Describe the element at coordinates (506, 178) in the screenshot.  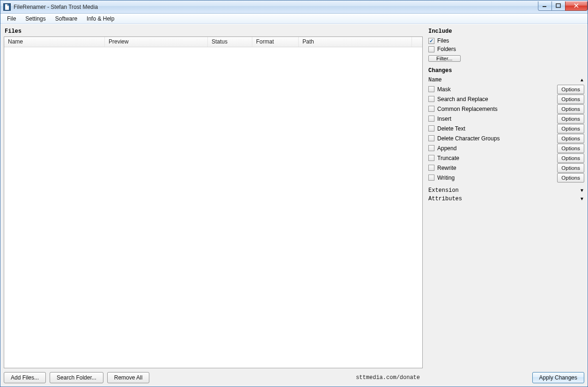
I see `change-writing: Writing Options` at that location.